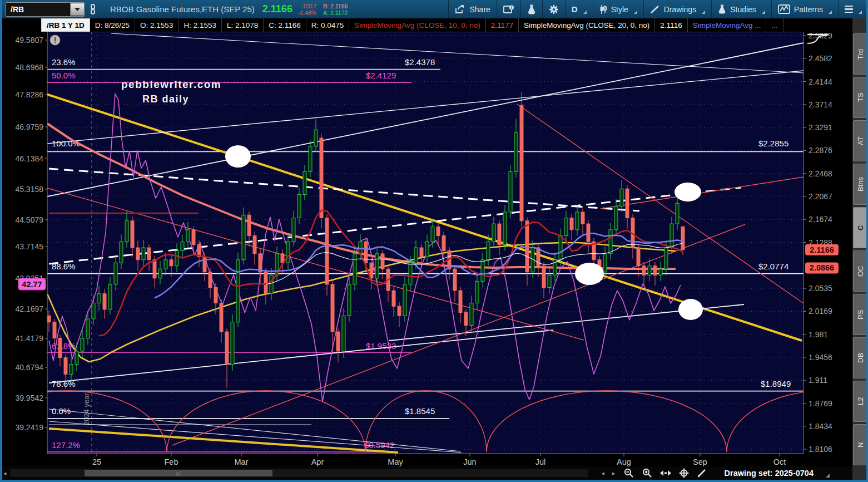 Image resolution: width=868 pixels, height=482 pixels. I want to click on svg-text: 1.9456, so click(821, 357).